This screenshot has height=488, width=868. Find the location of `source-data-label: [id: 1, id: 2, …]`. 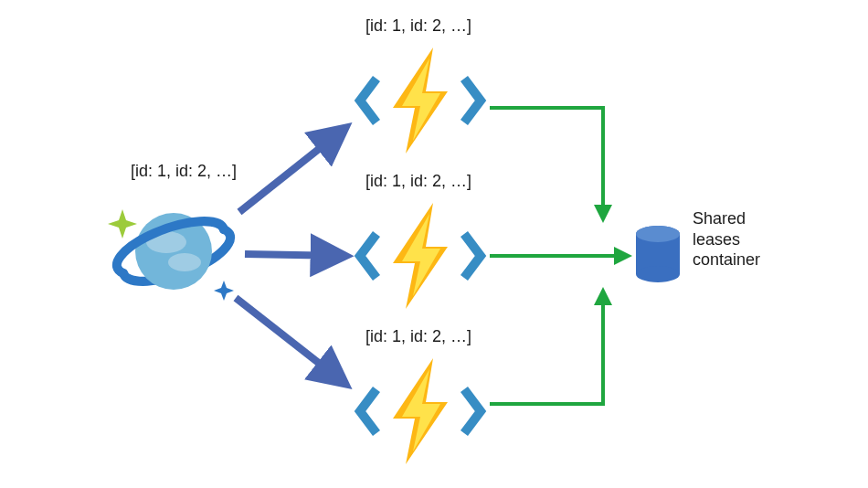

source-data-label: [id: 1, id: 2, …] is located at coordinates (184, 172).